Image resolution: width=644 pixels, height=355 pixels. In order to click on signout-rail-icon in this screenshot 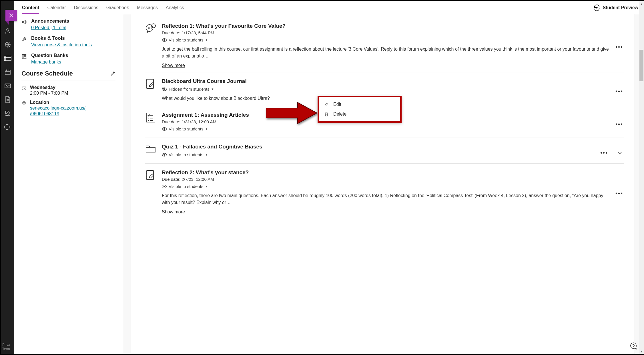, I will do `click(8, 127)`.